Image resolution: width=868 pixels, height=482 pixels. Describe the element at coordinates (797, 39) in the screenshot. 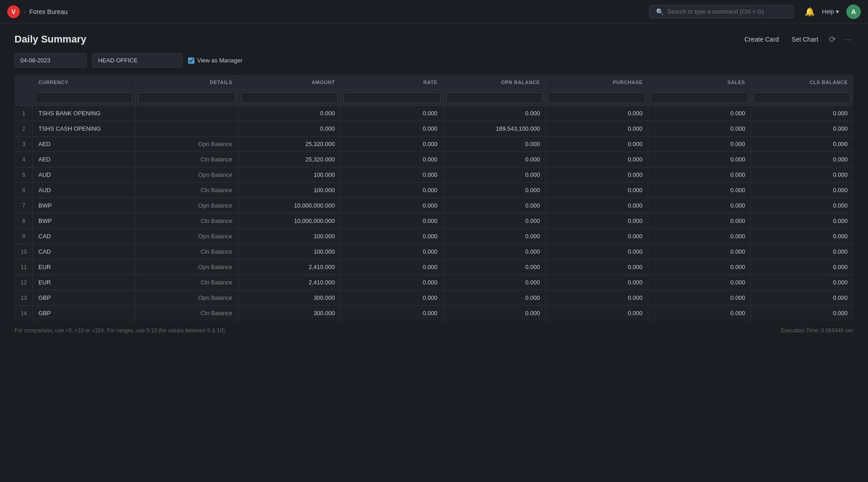

I see `header-actions: Create Card Set Chart ⟳ ···` at that location.